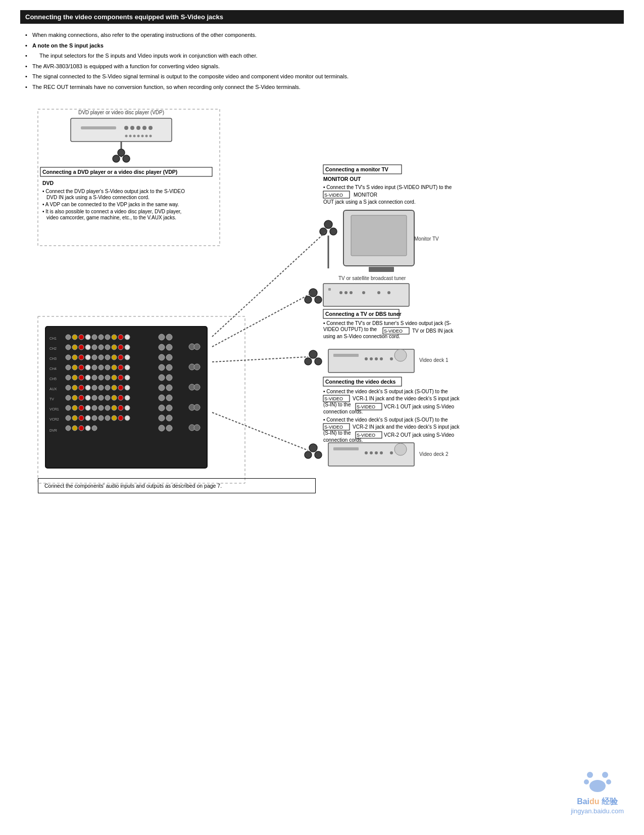 This screenshot has height=835, width=644. Describe the element at coordinates (114, 398) in the screenshot. I see `avr-r7j8` at that location.